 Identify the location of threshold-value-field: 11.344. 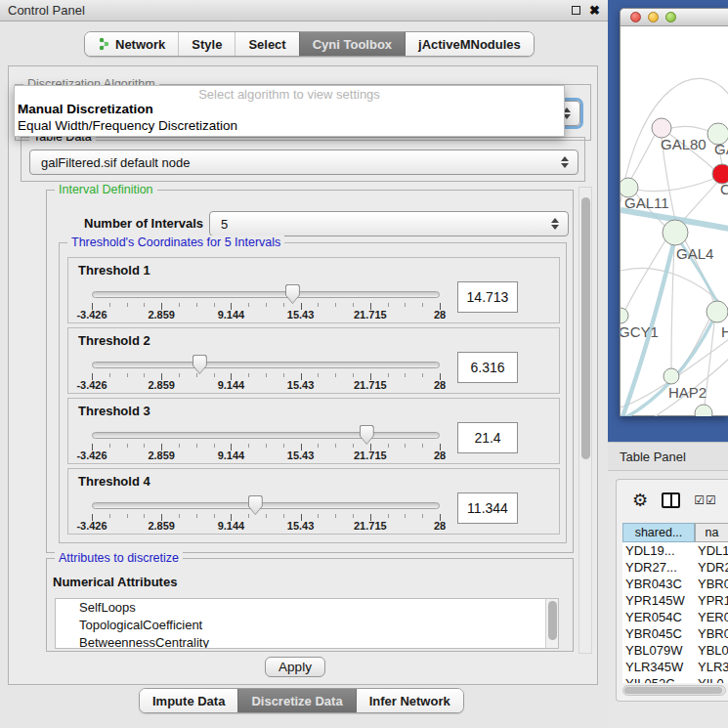
(488, 508).